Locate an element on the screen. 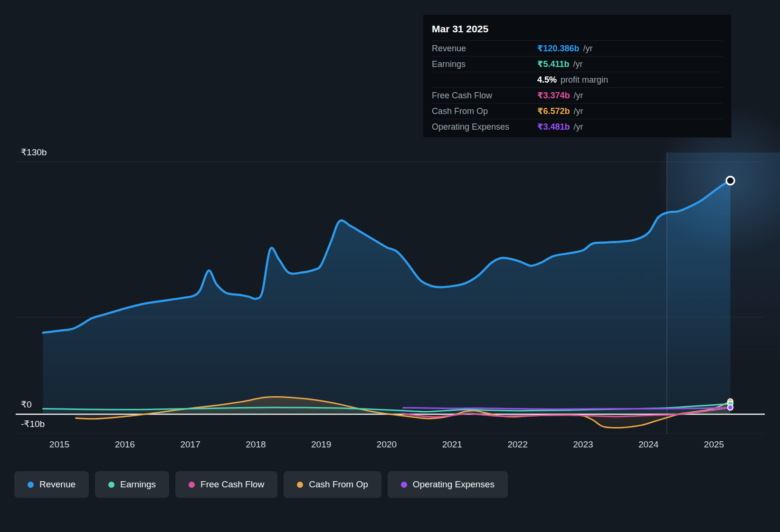 This screenshot has width=780, height=532. tooltip: Mar 31 2025 Revenue ₹120.386b/yr Earning… is located at coordinates (577, 76).